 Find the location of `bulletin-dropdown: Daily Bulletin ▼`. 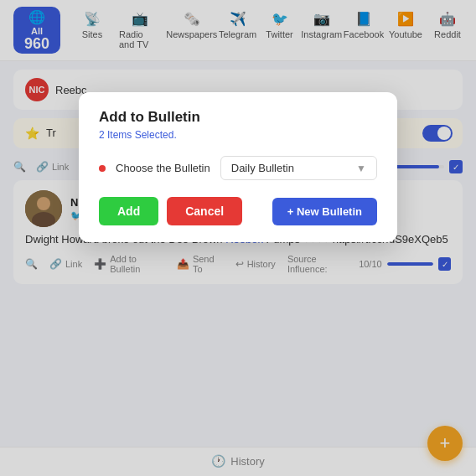

bulletin-dropdown: Daily Bulletin ▼ is located at coordinates (298, 168).